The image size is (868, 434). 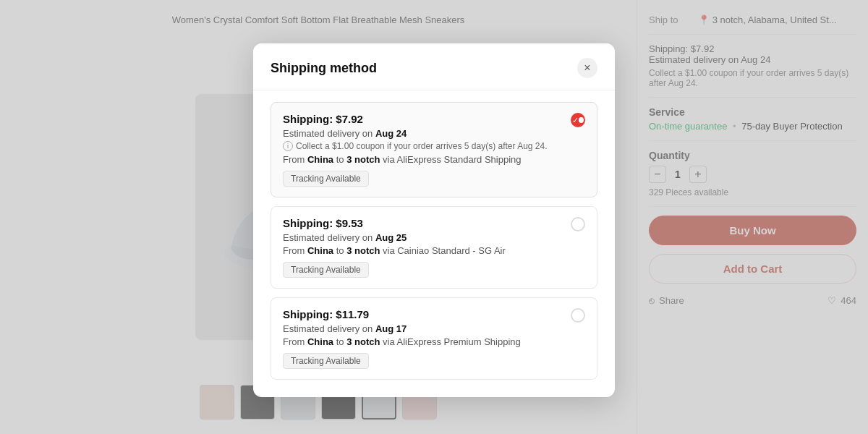 What do you see at coordinates (326, 179) in the screenshot?
I see `shipping-option-1-tracking: Tracking Available` at bounding box center [326, 179].